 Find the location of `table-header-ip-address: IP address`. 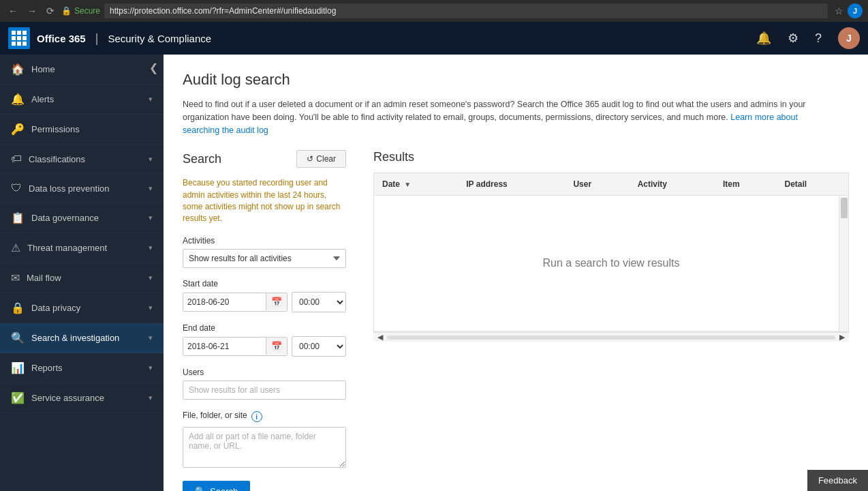

table-header-ip-address: IP address is located at coordinates (511, 184).